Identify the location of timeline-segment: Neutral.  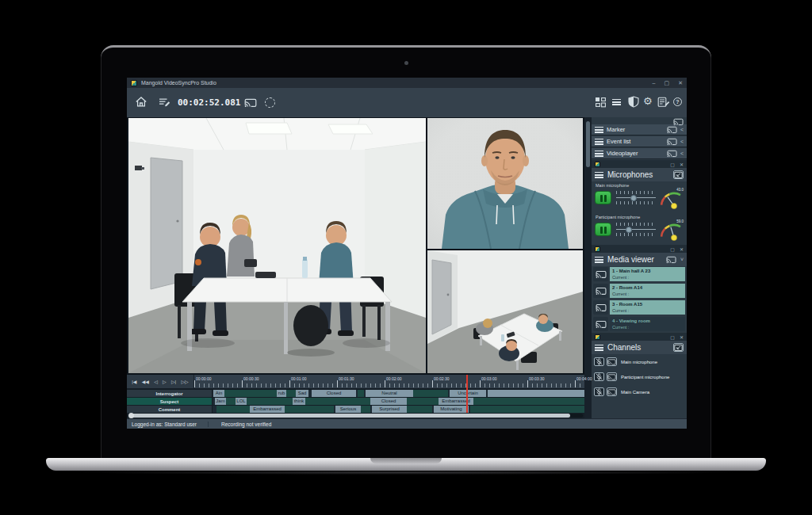
(389, 393).